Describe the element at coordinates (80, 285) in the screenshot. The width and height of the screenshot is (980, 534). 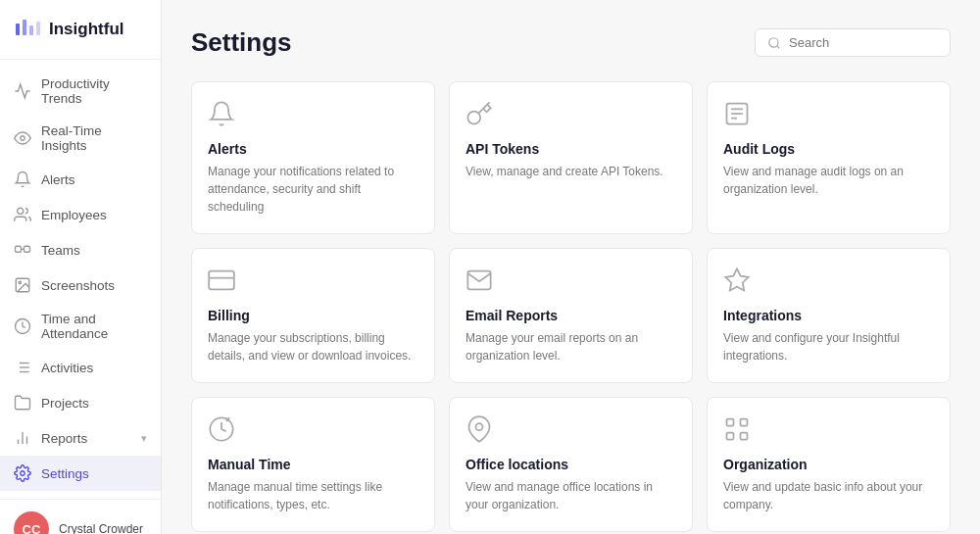
I see `sidebar-item-screenshots: Screenshots` at that location.